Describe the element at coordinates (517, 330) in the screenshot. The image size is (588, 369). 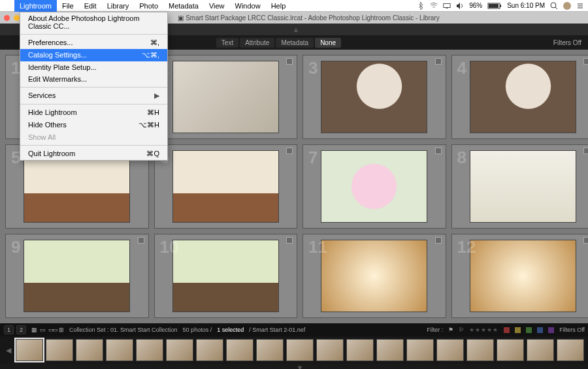
I see `color-label-yellow` at that location.